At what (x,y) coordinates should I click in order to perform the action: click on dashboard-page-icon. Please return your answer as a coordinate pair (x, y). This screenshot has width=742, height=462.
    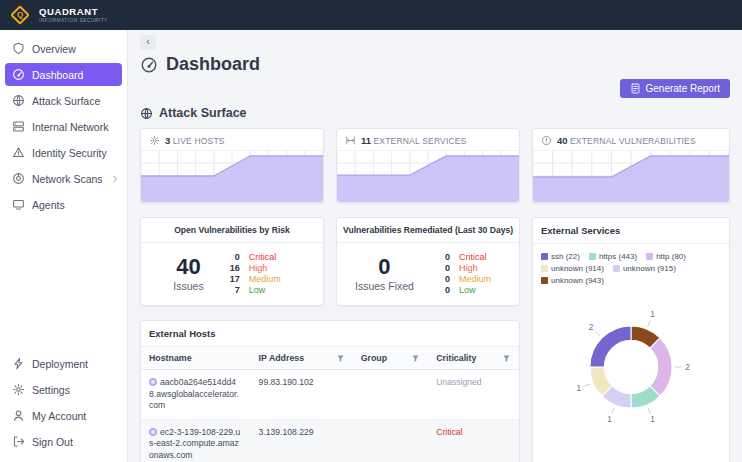
    Looking at the image, I should click on (149, 65).